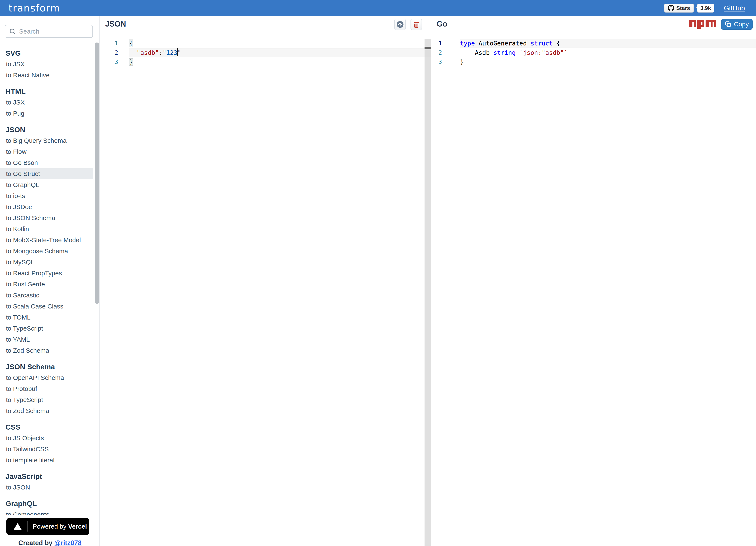  I want to click on github-stars-label: Stars, so click(683, 8).